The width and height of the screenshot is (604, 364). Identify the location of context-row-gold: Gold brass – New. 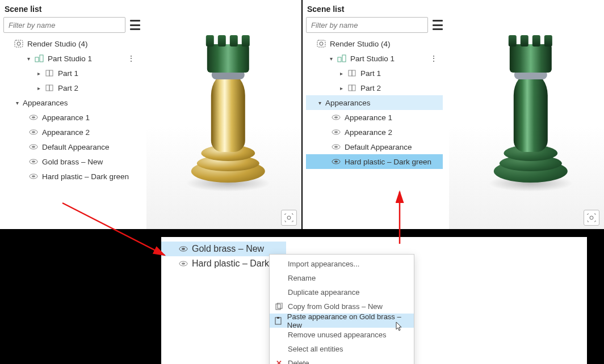
(224, 249).